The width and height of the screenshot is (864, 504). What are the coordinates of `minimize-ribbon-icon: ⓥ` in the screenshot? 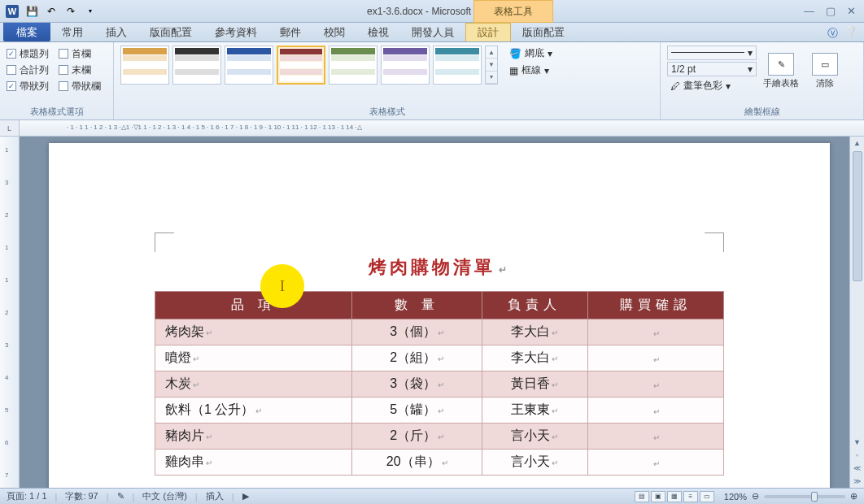 It's located at (833, 33).